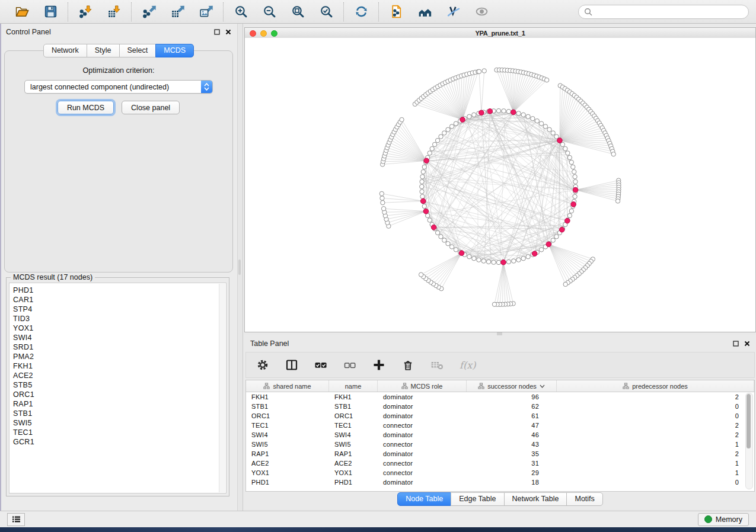  What do you see at coordinates (408, 365) in the screenshot?
I see `delete-row-button` at bounding box center [408, 365].